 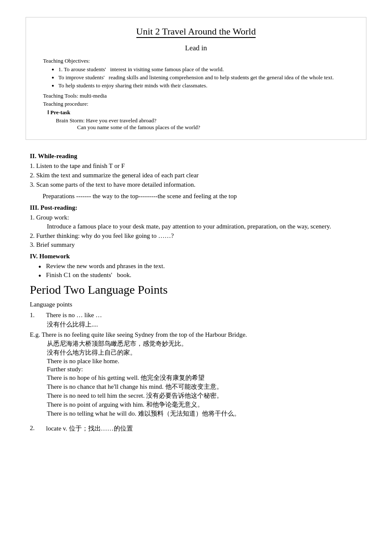 What do you see at coordinates (196, 405) in the screenshot?
I see `lang-extra-6: There is no point of arguing with him. 和…` at bounding box center [196, 405].